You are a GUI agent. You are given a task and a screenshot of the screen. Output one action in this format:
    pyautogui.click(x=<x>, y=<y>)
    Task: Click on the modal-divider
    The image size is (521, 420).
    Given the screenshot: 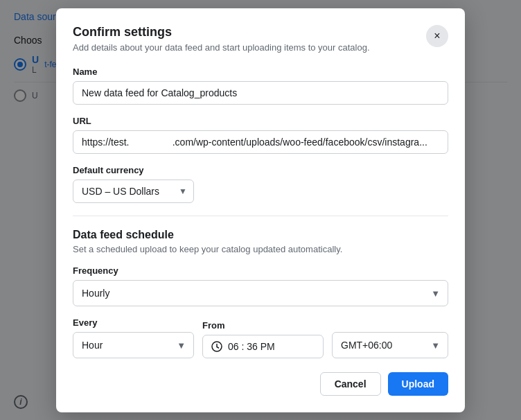 What is the action you would take?
    pyautogui.click(x=260, y=216)
    